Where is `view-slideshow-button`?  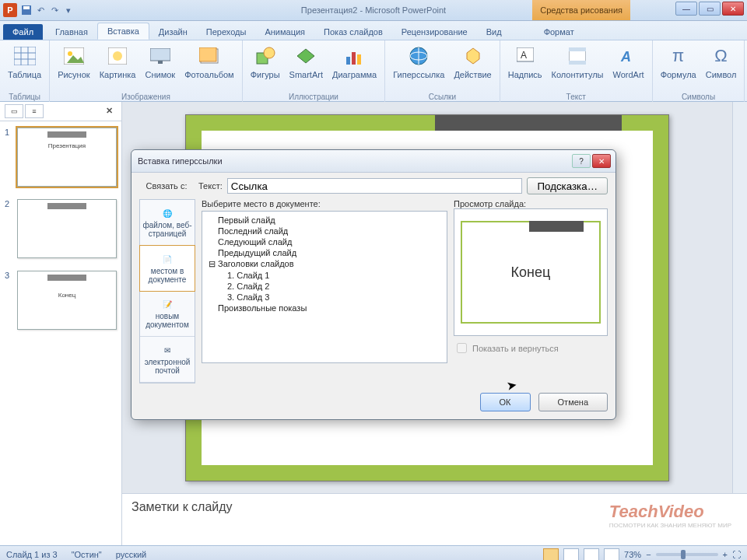
view-slideshow-button is located at coordinates (612, 554).